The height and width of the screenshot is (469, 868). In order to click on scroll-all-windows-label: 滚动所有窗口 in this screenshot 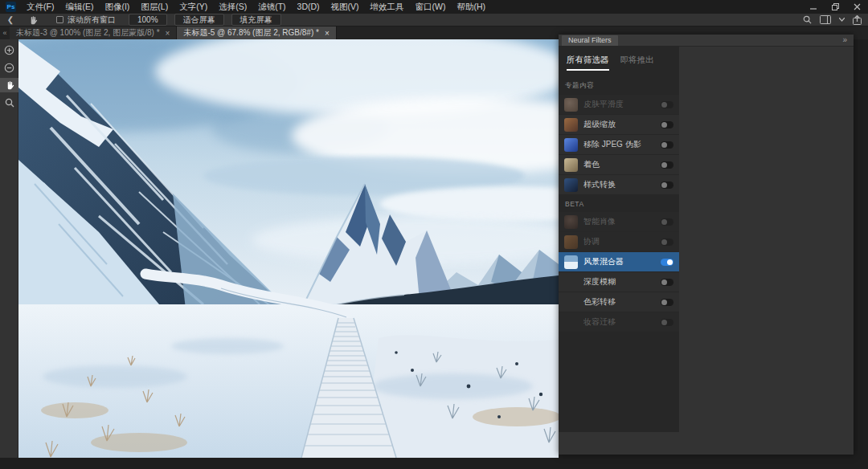, I will do `click(92, 20)`.